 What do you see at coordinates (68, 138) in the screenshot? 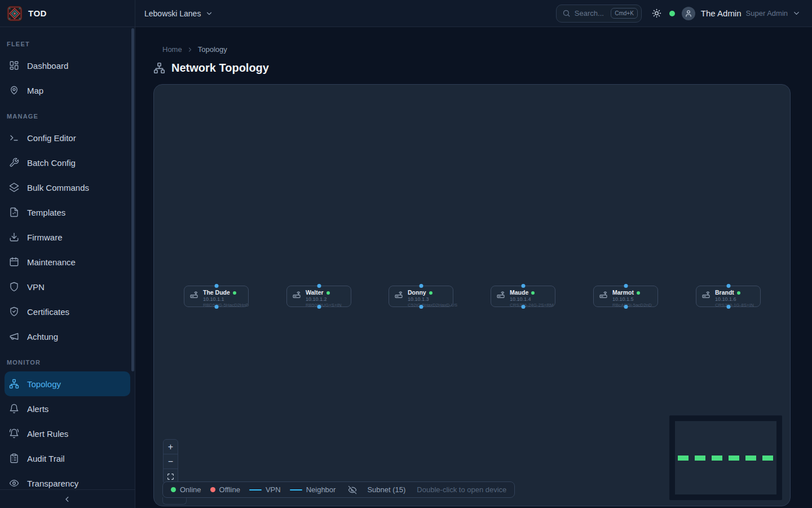
I see `sidebar-item-config-editor: Config Editor` at bounding box center [68, 138].